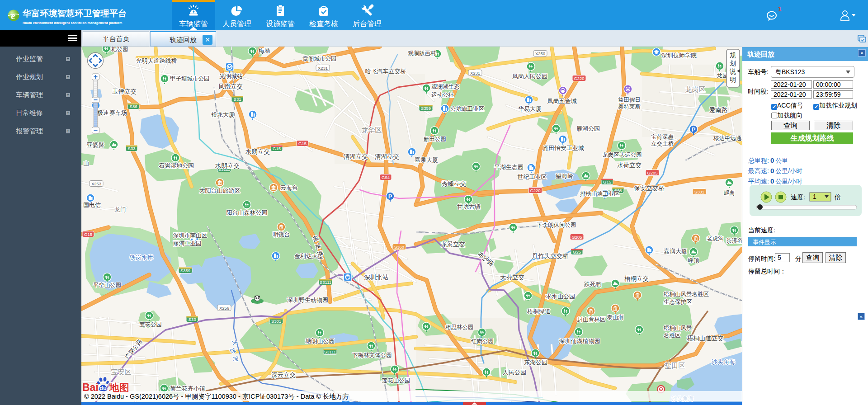  What do you see at coordinates (141, 258) in the screenshot?
I see `svg-text: 铁岗水库` at bounding box center [141, 258].